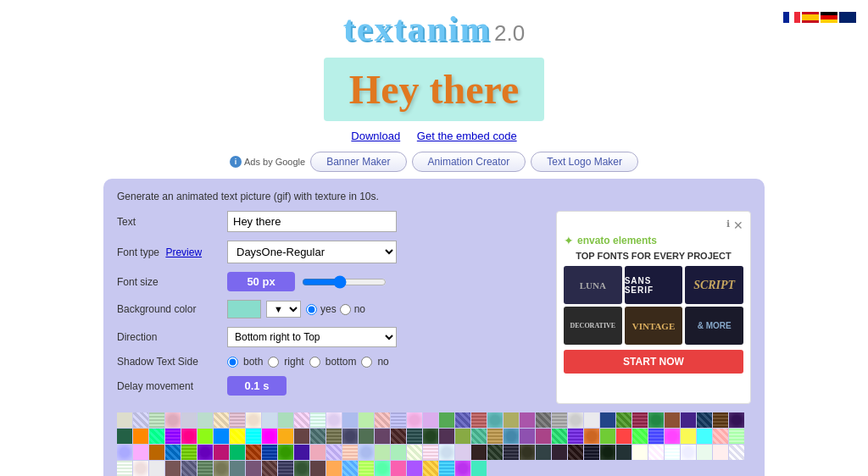  Describe the element at coordinates (346, 310) in the screenshot. I see `bg-no-radio` at that location.